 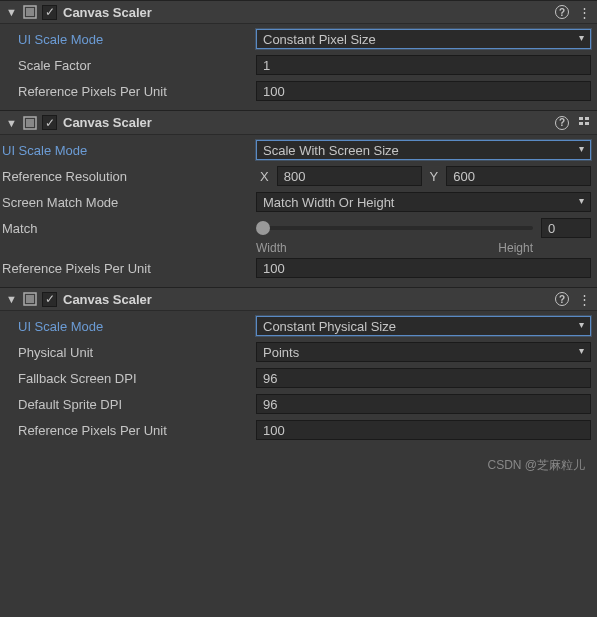 What do you see at coordinates (137, 378) in the screenshot?
I see `fallback-dpi-label: Fallback Screen DPI` at bounding box center [137, 378].